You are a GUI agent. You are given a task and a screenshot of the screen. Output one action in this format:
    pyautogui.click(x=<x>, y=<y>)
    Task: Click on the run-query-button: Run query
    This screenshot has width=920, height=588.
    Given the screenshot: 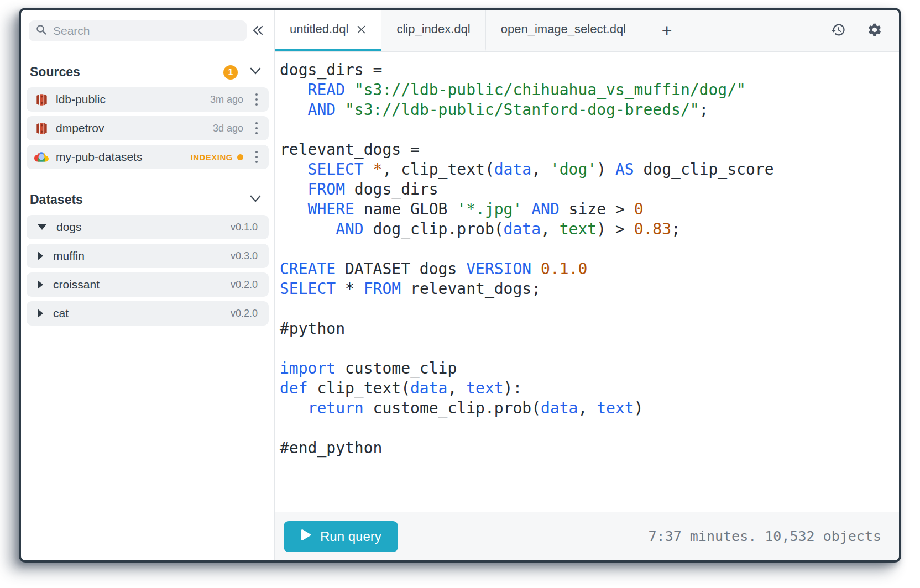 What is the action you would take?
    pyautogui.click(x=341, y=537)
    